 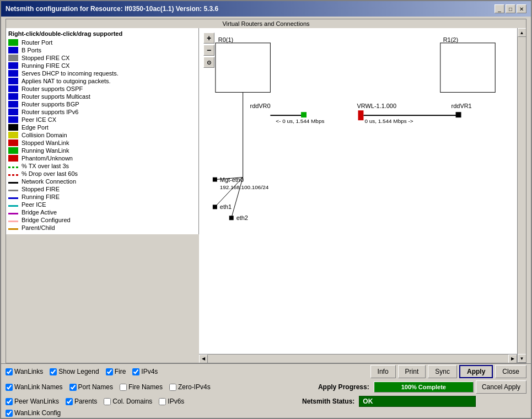 What do you see at coordinates (476, 372) in the screenshot?
I see `apply-button: Apply` at bounding box center [476, 372].